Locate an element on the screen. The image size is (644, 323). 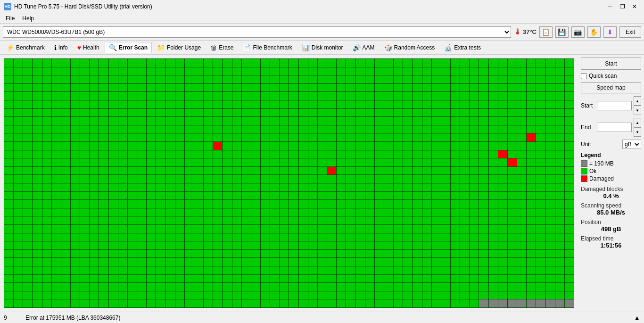
hdd-icon-btn: 💾 is located at coordinates (562, 32).